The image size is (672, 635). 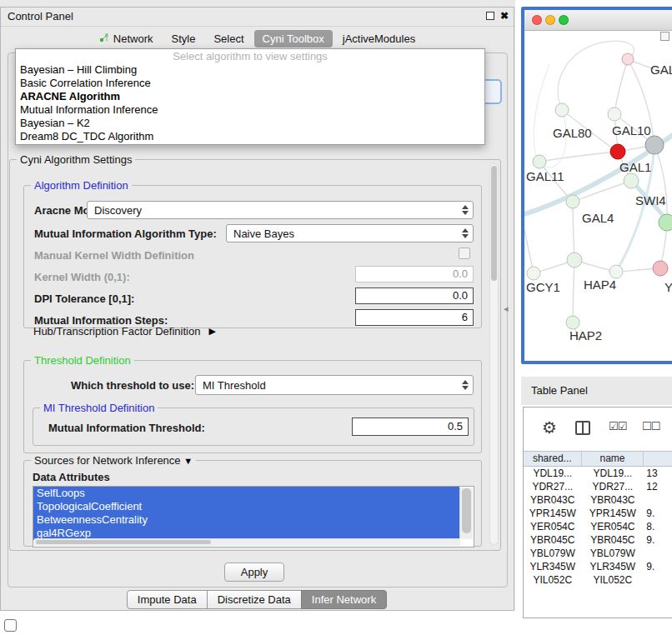 I want to click on bottom-tab-discretize-data: Discretize Data, so click(x=254, y=600).